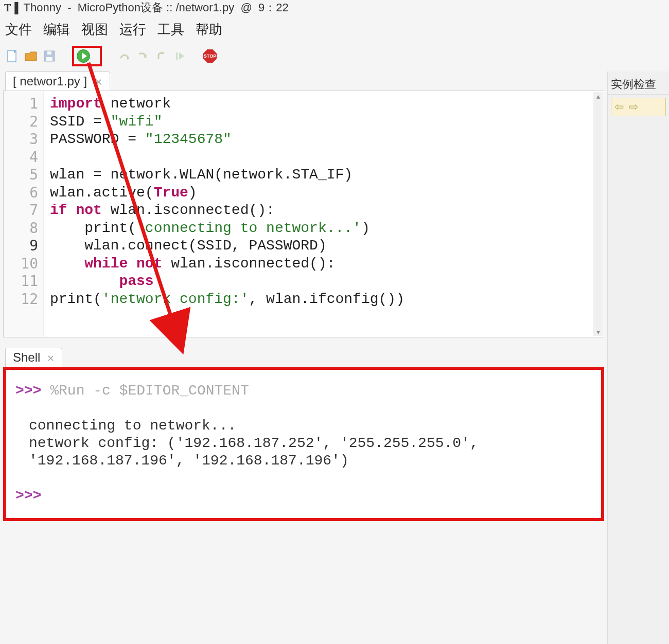 The height and width of the screenshot is (644, 669). Describe the element at coordinates (321, 104) in the screenshot. I see `code-line: import network` at that location.